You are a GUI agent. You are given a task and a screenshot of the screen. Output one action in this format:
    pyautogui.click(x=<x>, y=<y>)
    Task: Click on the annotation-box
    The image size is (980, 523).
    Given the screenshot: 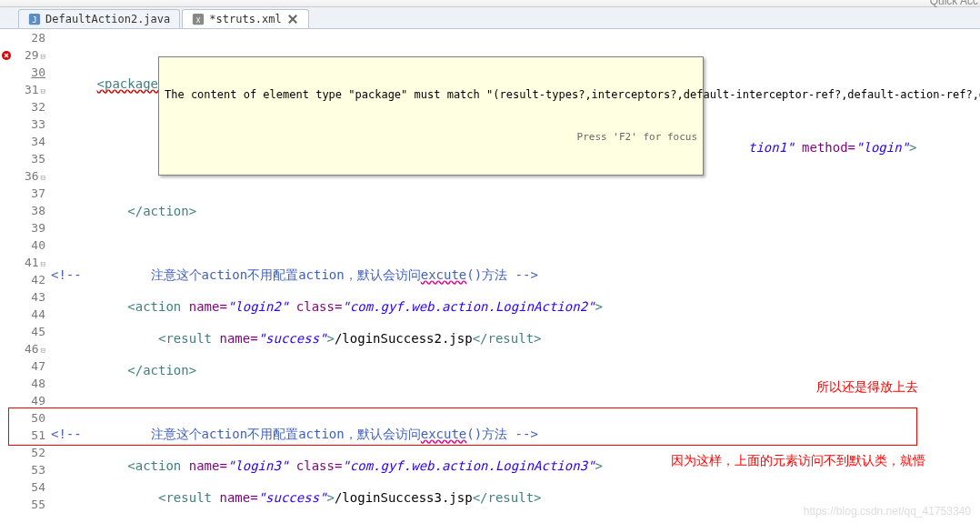 What is the action you would take?
    pyautogui.click(x=463, y=427)
    